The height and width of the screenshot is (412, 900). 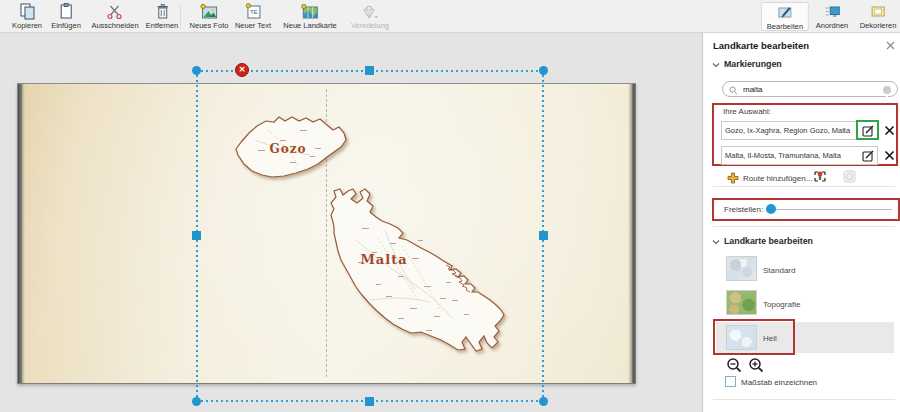 What do you see at coordinates (28, 12) in the screenshot?
I see `copy-icon` at bounding box center [28, 12].